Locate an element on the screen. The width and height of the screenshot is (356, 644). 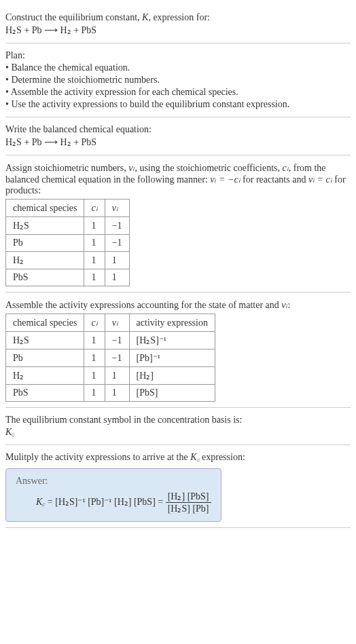
plan-item: • Balance the chemical equation. is located at coordinates (178, 68).